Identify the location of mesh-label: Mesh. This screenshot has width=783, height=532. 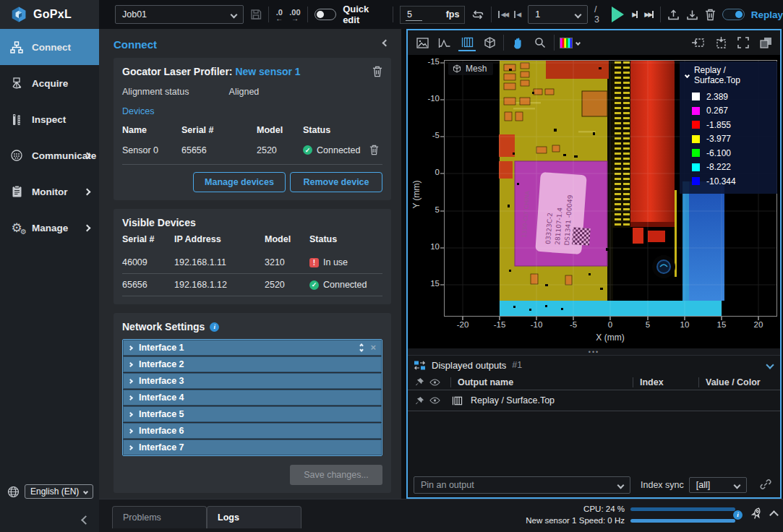
(476, 69).